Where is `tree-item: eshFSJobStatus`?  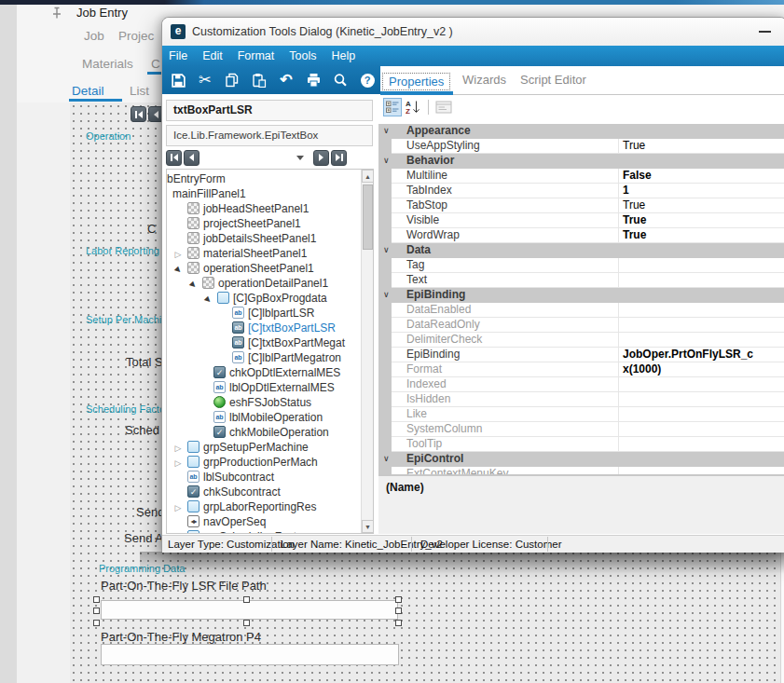 tree-item: eshFSJobStatus is located at coordinates (265, 403).